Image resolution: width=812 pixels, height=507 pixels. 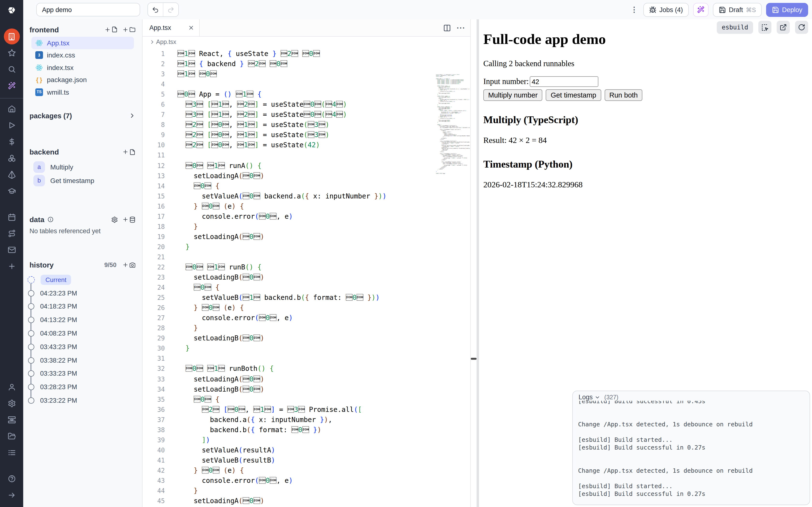 What do you see at coordinates (11, 69) in the screenshot?
I see `search-icon` at bounding box center [11, 69].